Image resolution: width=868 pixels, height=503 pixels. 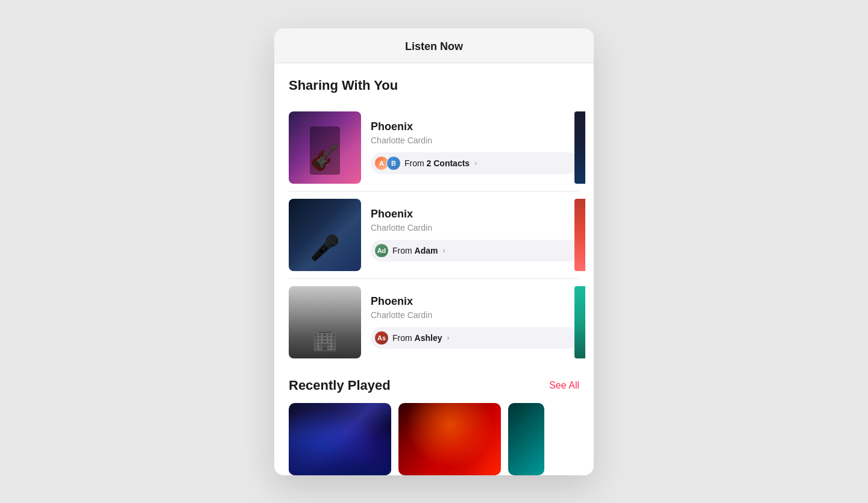 I want to click on sharing-item-3: Phoenix Charlotte Cardin As From Ashley …, so click(x=434, y=322).